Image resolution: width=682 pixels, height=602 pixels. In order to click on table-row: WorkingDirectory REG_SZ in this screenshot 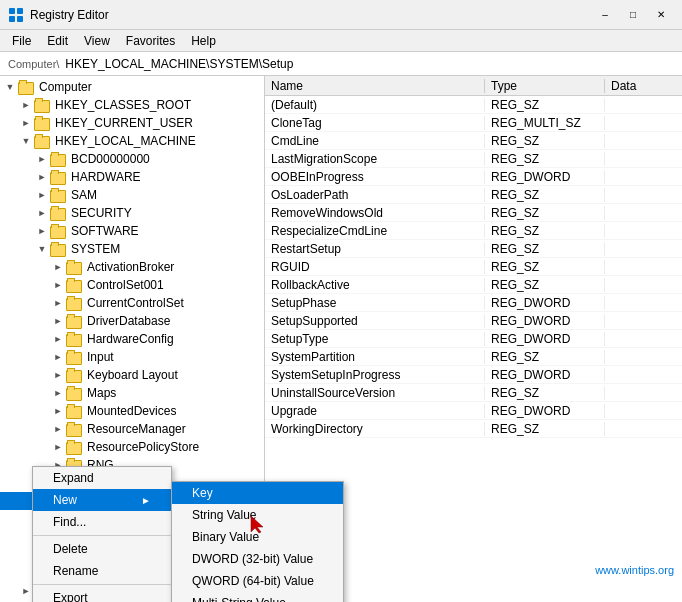, I will do `click(474, 429)`.